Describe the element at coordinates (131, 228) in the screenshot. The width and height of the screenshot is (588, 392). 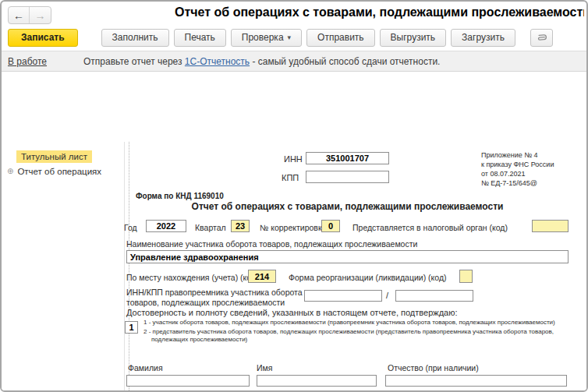
I see `year-label: Год` at that location.